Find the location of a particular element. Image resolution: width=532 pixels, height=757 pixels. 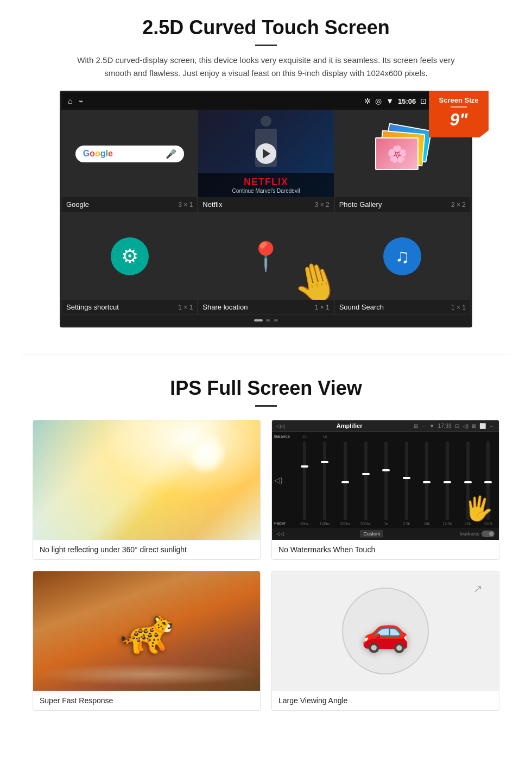

app-cell-google: Google 🎤 Google 3 × 1 is located at coordinates (129, 161).